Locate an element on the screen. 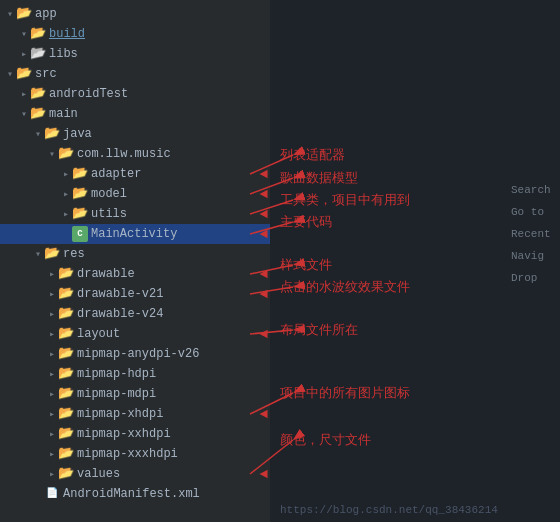 This screenshot has width=560, height=522. file-label-mipmap-mdpi: mipmap-mdpi is located at coordinates (116, 394).